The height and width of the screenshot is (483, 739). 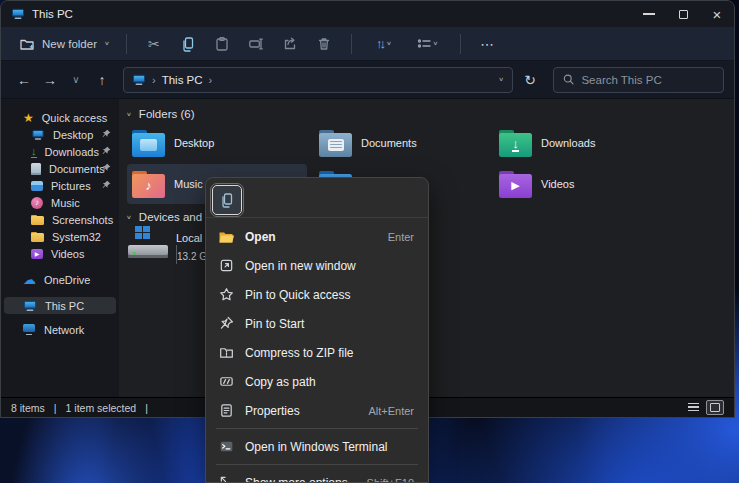 What do you see at coordinates (717, 14) in the screenshot?
I see `close-button: ×` at bounding box center [717, 14].